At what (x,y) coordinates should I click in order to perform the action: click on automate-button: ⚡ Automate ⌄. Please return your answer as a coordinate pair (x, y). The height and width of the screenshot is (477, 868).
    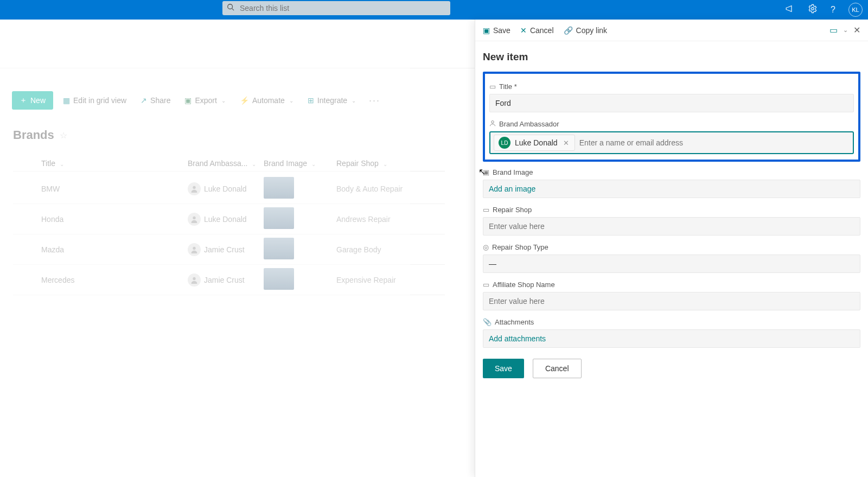
    Looking at the image, I should click on (267, 100).